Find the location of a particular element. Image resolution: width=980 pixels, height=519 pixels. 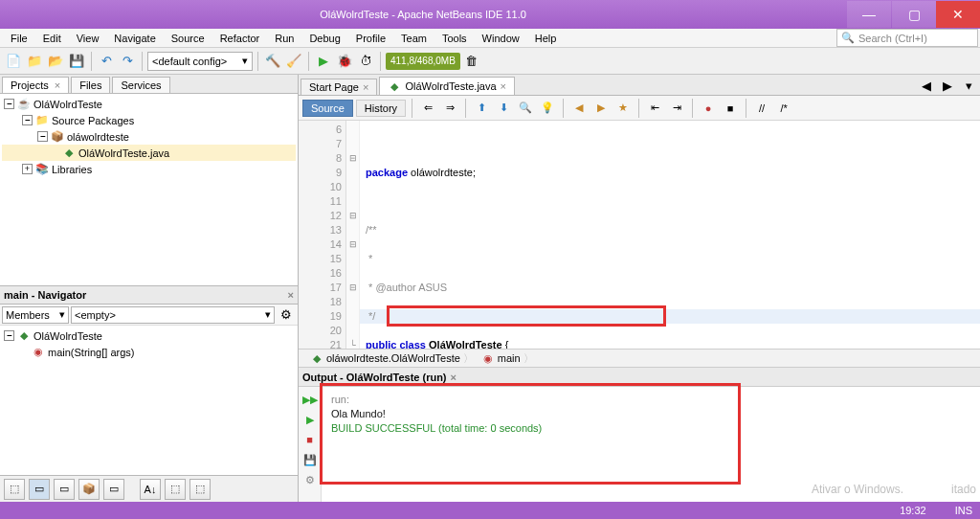

redo-icon: ↷ is located at coordinates (127, 61).